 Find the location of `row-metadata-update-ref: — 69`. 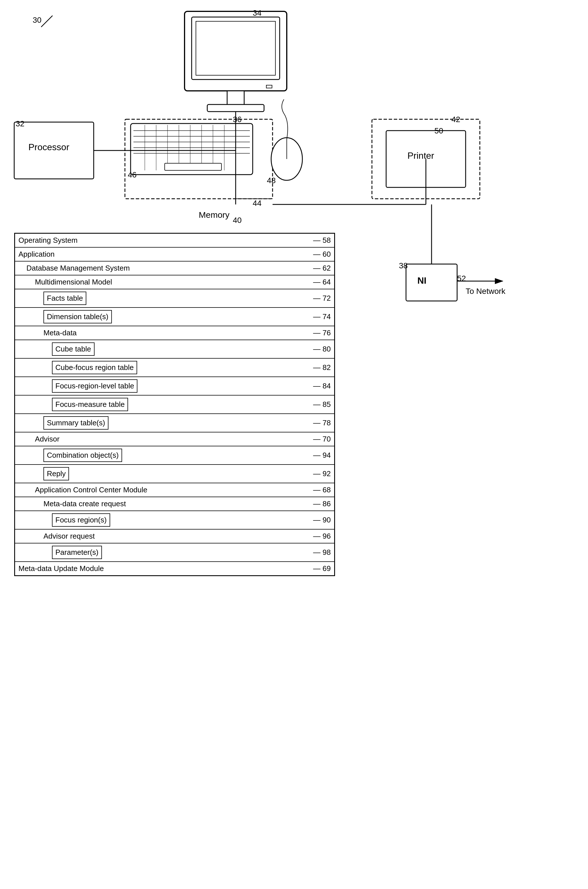

row-metadata-update-ref: — 69 is located at coordinates (322, 568).